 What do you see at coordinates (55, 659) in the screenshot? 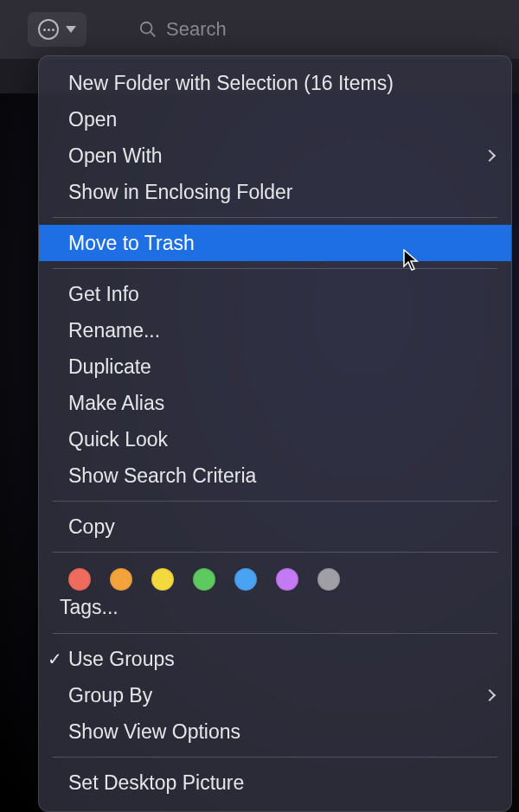
I see `checkmark-icon: ✓` at bounding box center [55, 659].